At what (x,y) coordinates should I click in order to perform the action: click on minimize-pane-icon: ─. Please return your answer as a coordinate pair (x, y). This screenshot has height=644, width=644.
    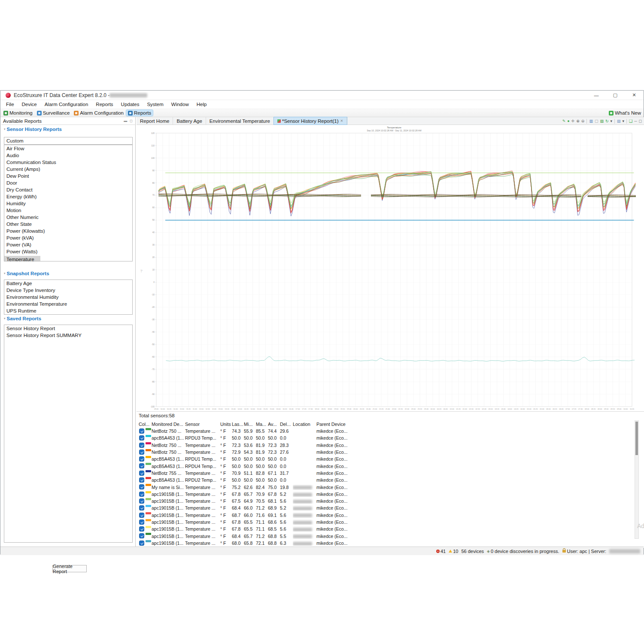
    Looking at the image, I should click on (635, 121).